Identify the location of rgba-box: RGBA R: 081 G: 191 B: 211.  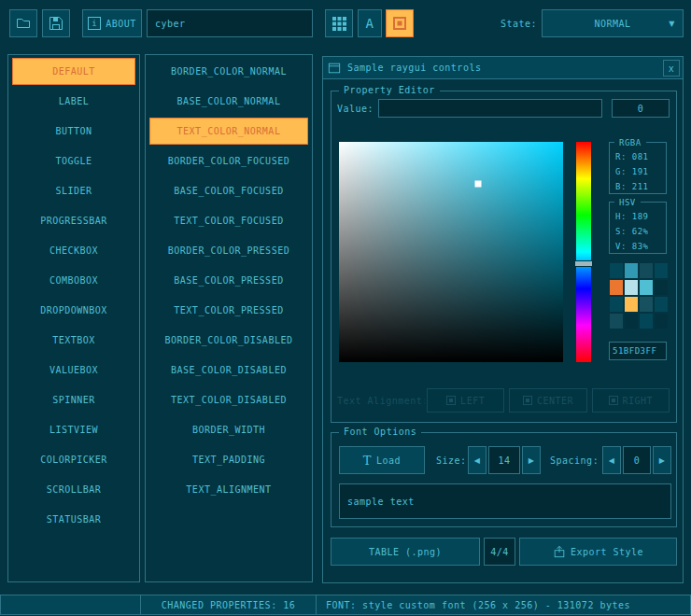
(638, 168).